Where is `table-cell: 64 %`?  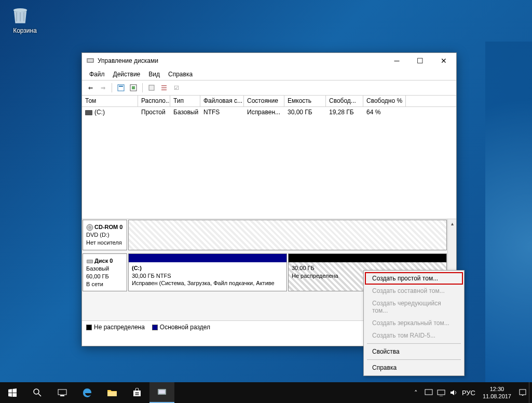
table-cell: 64 % is located at coordinates (385, 112).